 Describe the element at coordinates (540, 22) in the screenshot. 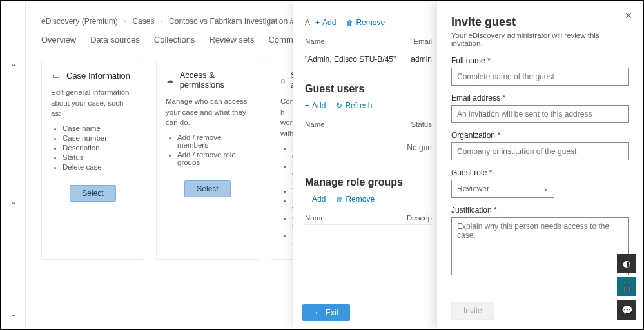

I see `flyout-title: Invite guest` at that location.